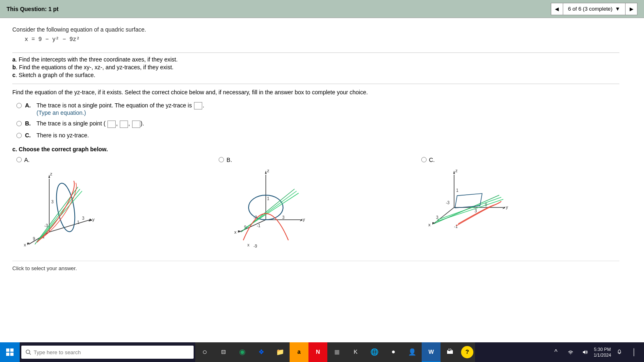 The image size is (644, 362). What do you see at coordinates (316, 70) in the screenshot?
I see `sub-questions: a. Find the intercepts with the three co…` at bounding box center [316, 70].